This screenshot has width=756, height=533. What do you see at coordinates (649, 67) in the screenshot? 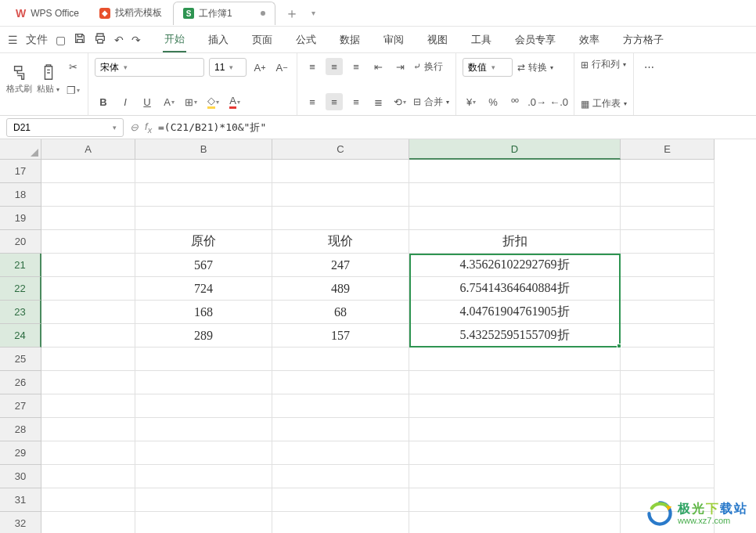
I see `ribbon-more-icon: ⋯` at bounding box center [649, 67].